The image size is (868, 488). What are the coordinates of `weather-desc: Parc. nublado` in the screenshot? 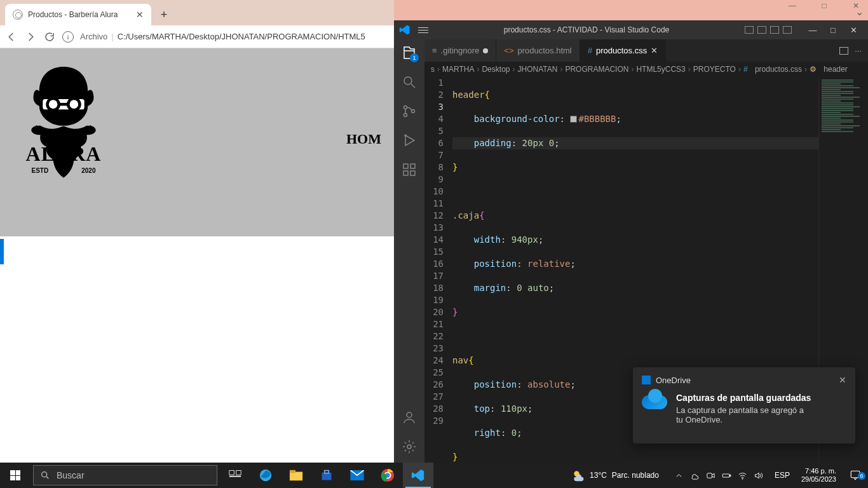 It's located at (635, 475).